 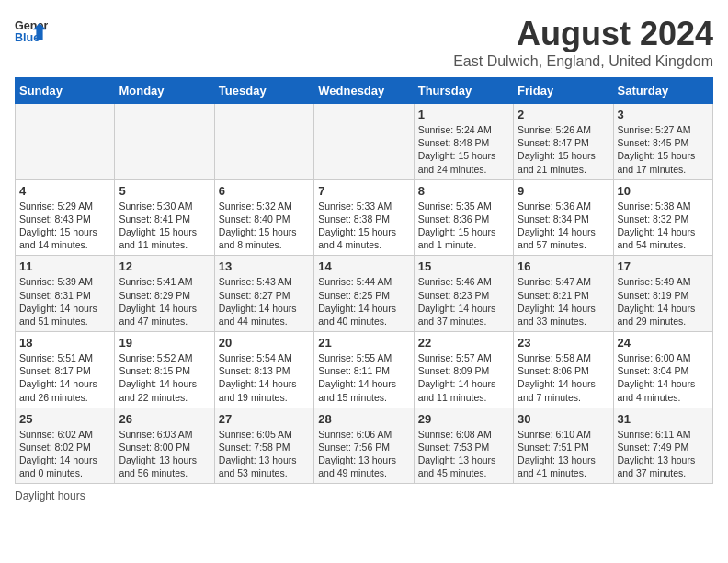 I want to click on day-info: Sunrise: 5:30 AMSunset: 8:41 PMDaylight:…, so click(x=164, y=226).